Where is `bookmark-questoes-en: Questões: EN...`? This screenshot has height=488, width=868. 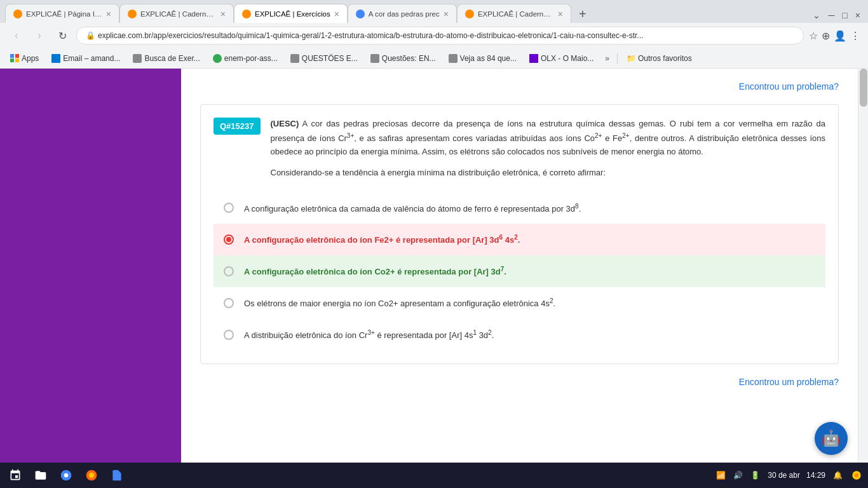 bookmark-questoes-en: Questões: EN... is located at coordinates (403, 58).